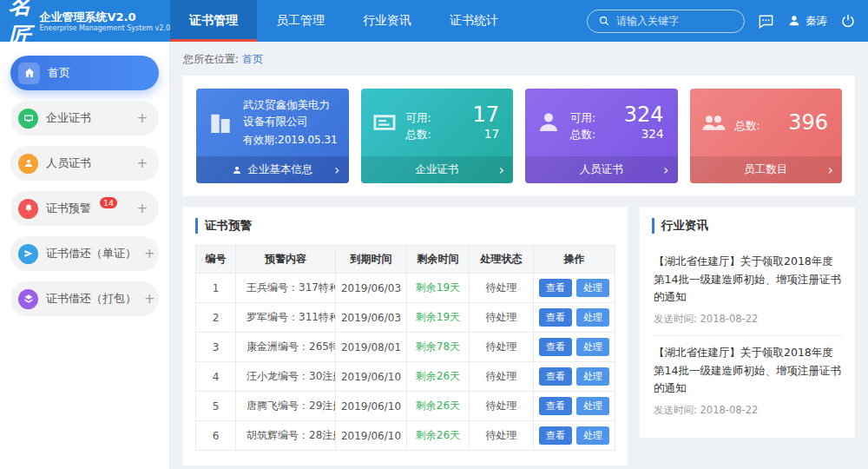 The image size is (868, 469). I want to click on nav-cert-statistics: 证书统计, so click(474, 21).